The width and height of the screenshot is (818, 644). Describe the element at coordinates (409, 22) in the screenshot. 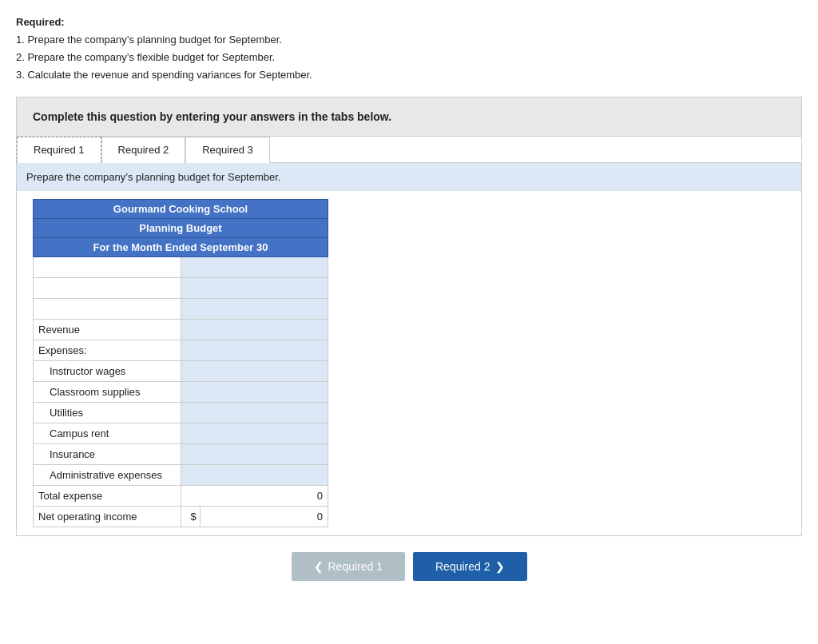

I see `required-header: Required:` at that location.